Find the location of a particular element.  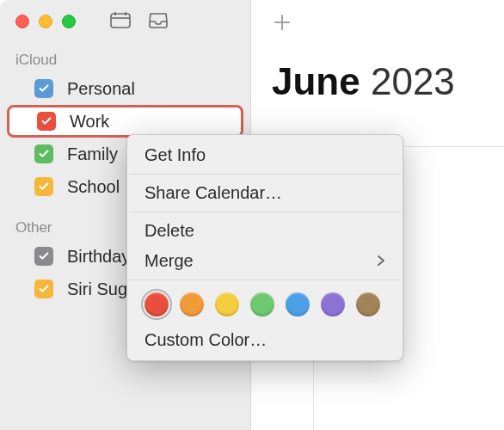

minimize-window-button is located at coordinates (46, 22).